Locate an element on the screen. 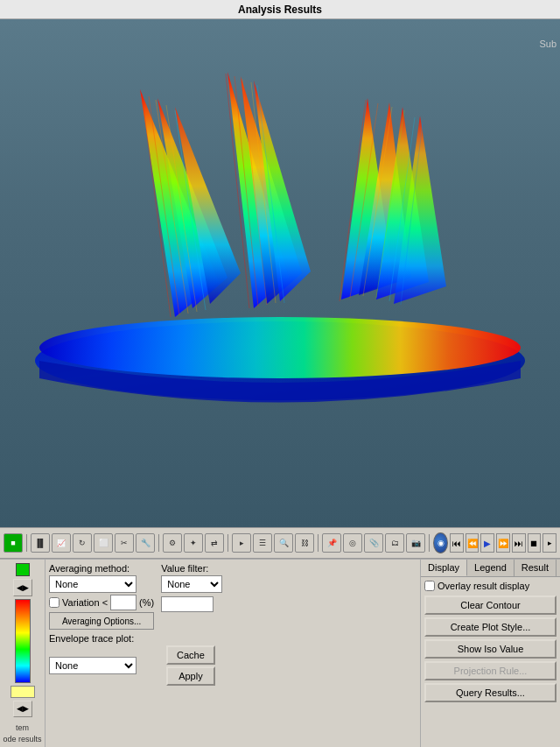 This screenshot has height=747, width=560. variation-unit: (%) is located at coordinates (147, 603).